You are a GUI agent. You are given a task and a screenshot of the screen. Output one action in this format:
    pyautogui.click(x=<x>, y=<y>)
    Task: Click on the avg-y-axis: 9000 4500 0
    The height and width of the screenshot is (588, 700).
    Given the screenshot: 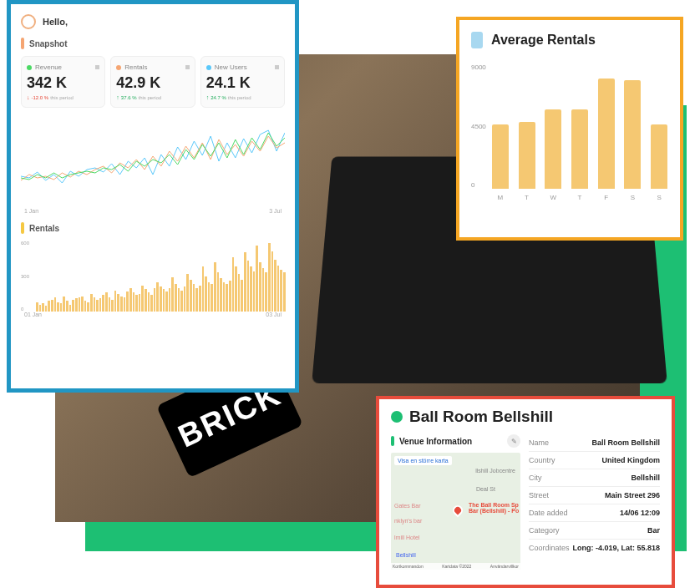 What is the action you would take?
    pyautogui.click(x=479, y=126)
    